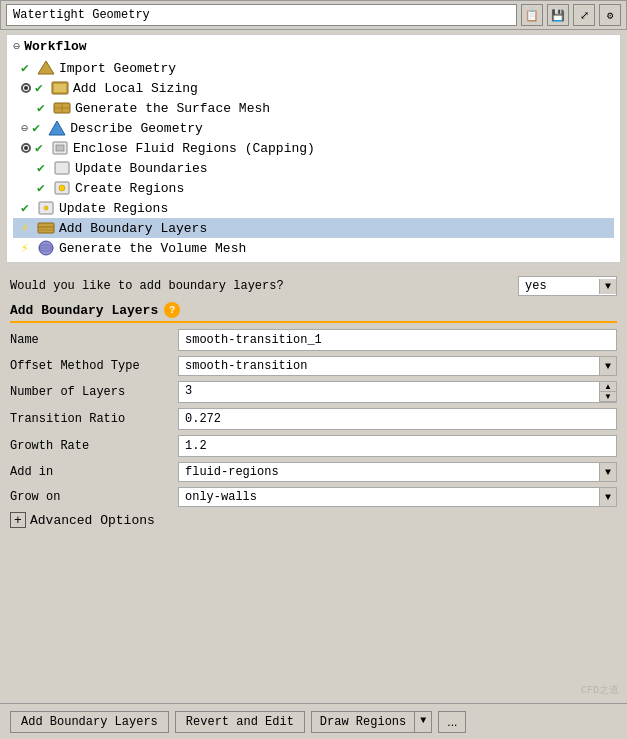 The image size is (627, 739). What do you see at coordinates (152, 248) in the screenshot?
I see `workflow-item-label: Generate the Volume Mesh` at bounding box center [152, 248].